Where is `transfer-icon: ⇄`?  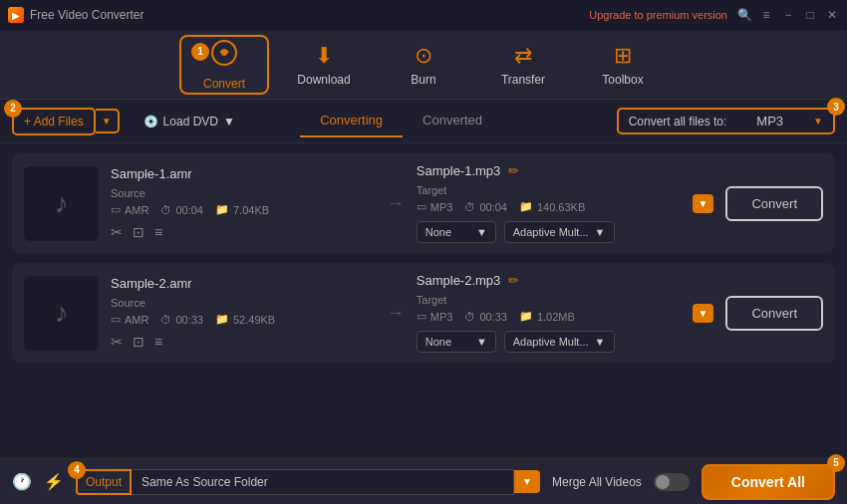
transfer-icon: ⇄ is located at coordinates (523, 56).